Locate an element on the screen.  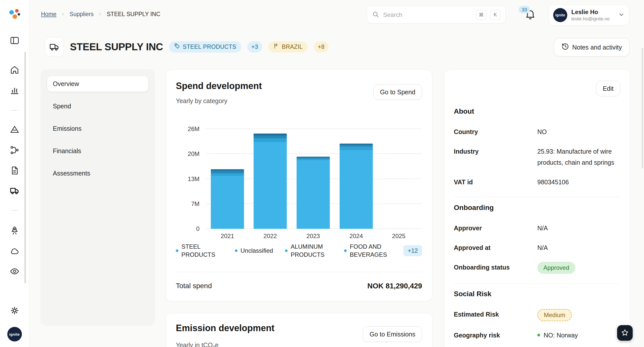
legend-label: FOOD AND BEVERAGES is located at coordinates (370, 251).